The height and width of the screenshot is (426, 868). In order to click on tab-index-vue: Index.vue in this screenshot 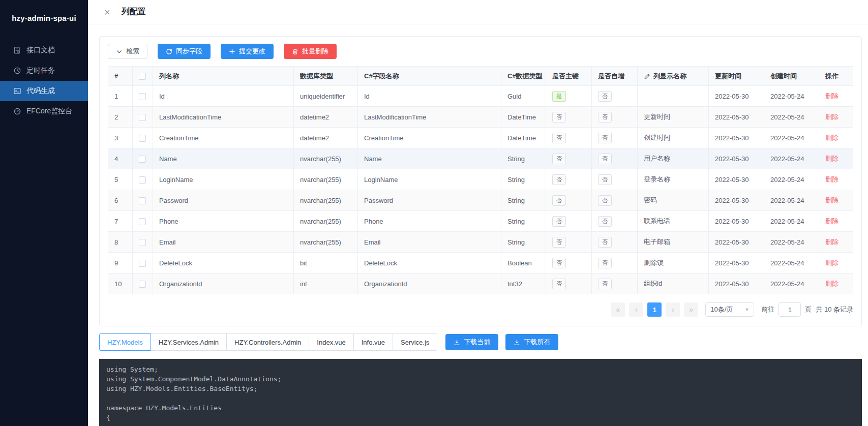, I will do `click(331, 342)`.